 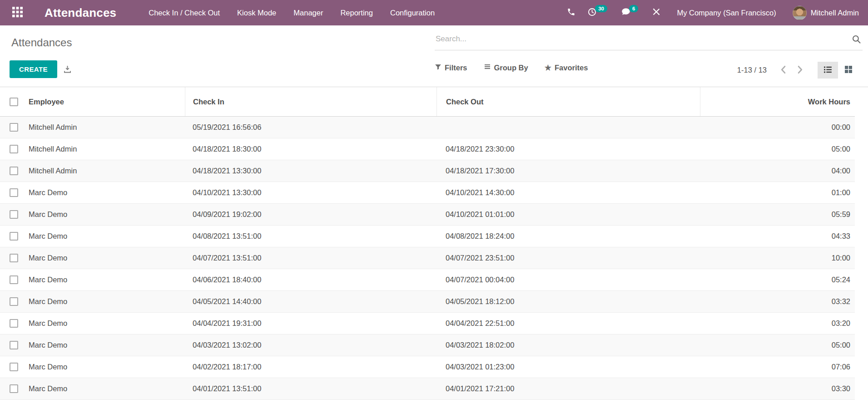 What do you see at coordinates (357, 13) in the screenshot?
I see `menu-reporting: Reporting` at bounding box center [357, 13].